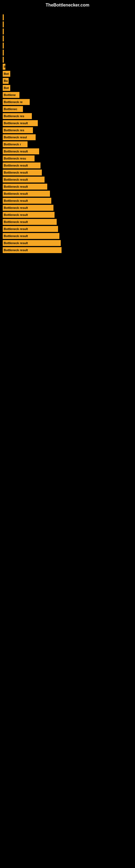 The image size is (135, 868). I want to click on bar-label: Bo, so click(6, 81).